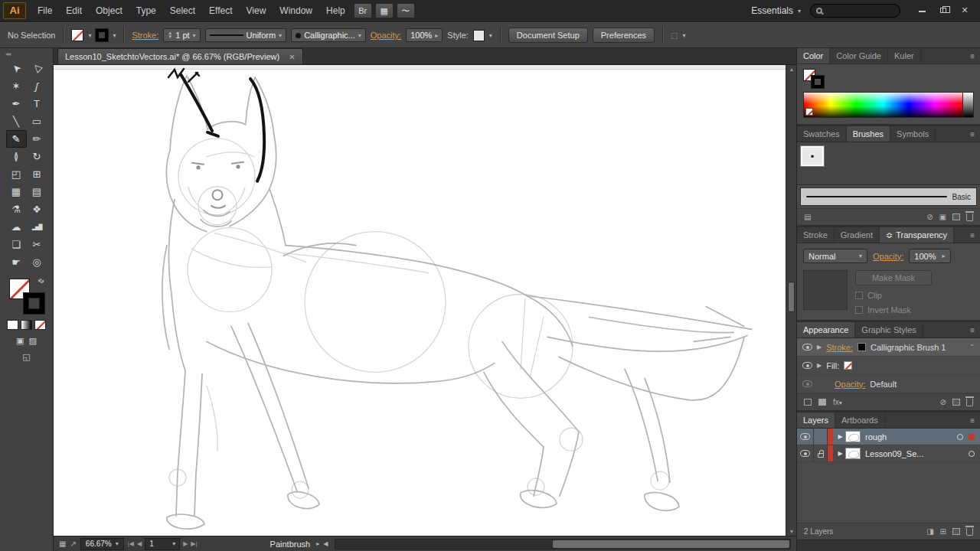  I want to click on zoom-level-dropdown: 66.67% ▾, so click(103, 544).